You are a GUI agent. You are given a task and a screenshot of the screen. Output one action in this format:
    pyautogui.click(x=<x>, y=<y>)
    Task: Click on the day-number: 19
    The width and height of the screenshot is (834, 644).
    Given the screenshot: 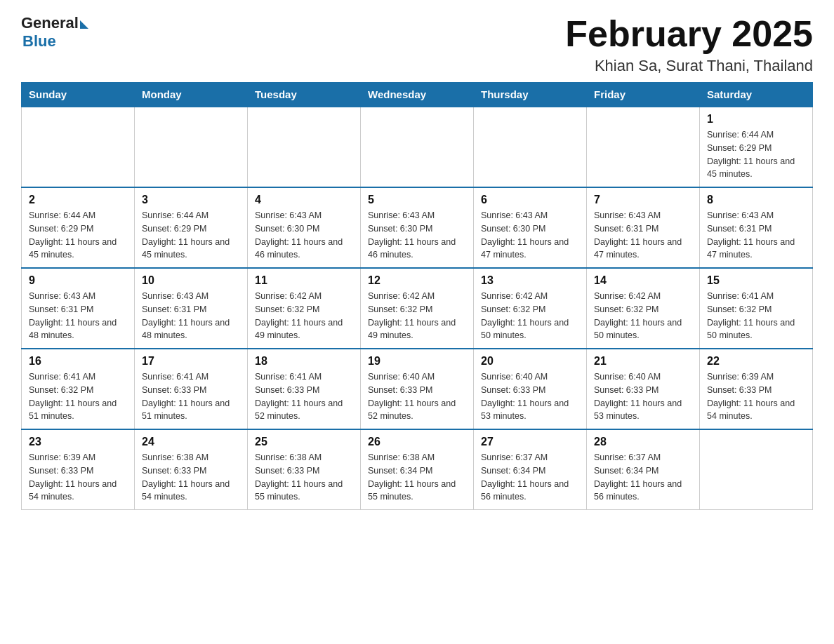 What is the action you would take?
    pyautogui.click(x=417, y=361)
    